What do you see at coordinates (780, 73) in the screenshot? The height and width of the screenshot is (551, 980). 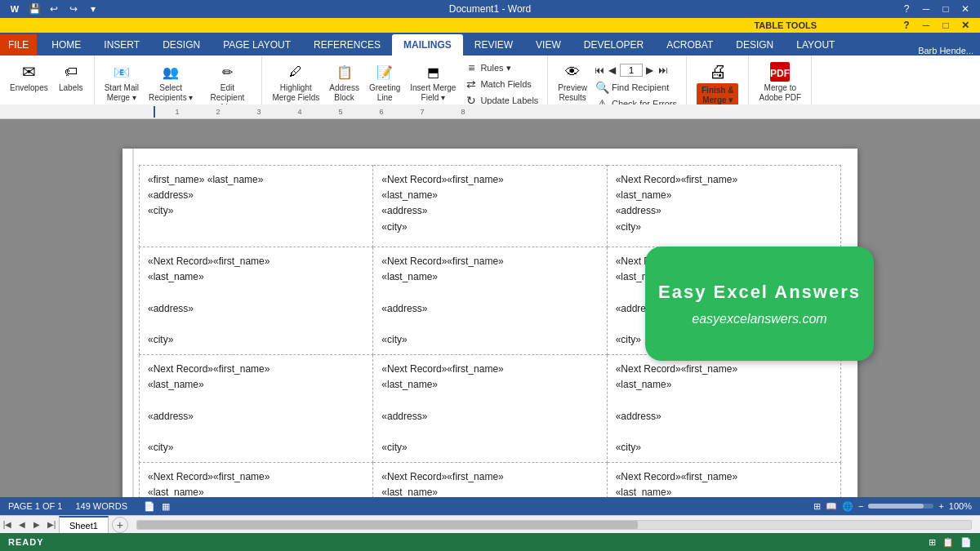 I see `svg-text: PDF` at bounding box center [780, 73].